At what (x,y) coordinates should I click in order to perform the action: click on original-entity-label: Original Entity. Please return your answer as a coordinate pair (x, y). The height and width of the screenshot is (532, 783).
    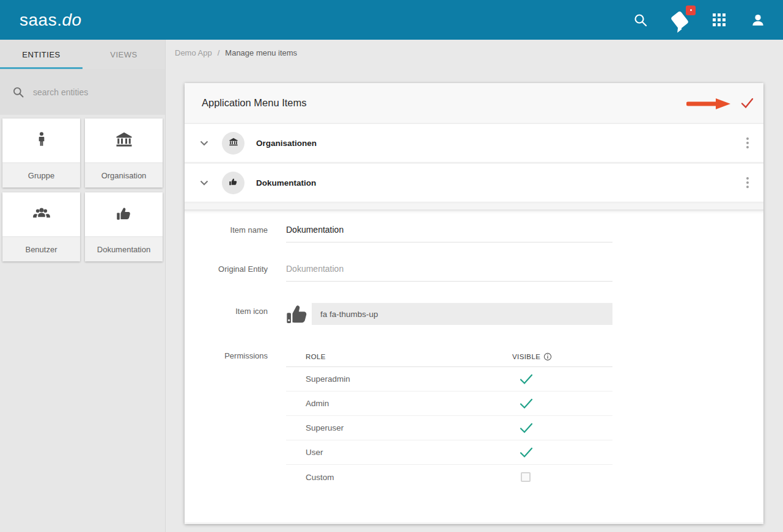
    Looking at the image, I should click on (235, 271).